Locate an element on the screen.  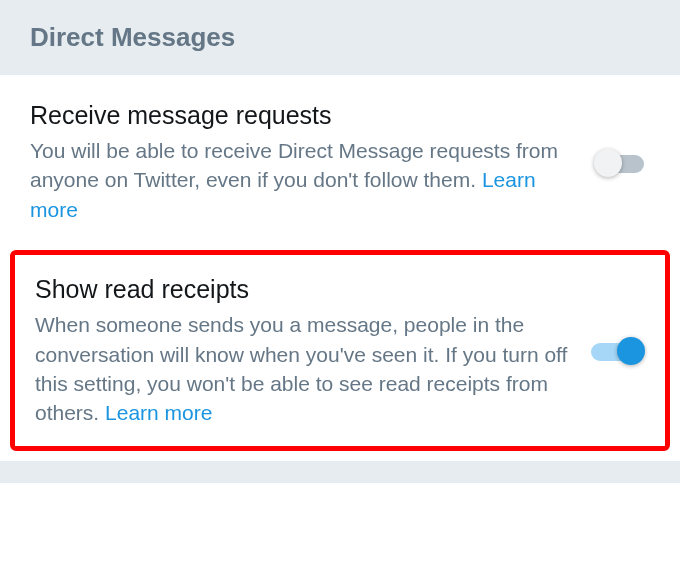
footer-strip is located at coordinates (340, 472).